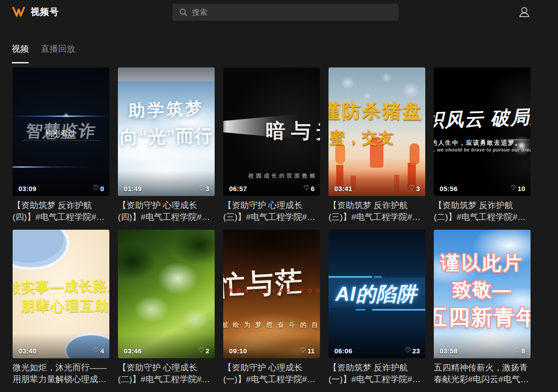  What do you see at coordinates (60, 134) in the screenshot?
I see `just-watched-badge: 刚刚看过` at bounding box center [60, 134].